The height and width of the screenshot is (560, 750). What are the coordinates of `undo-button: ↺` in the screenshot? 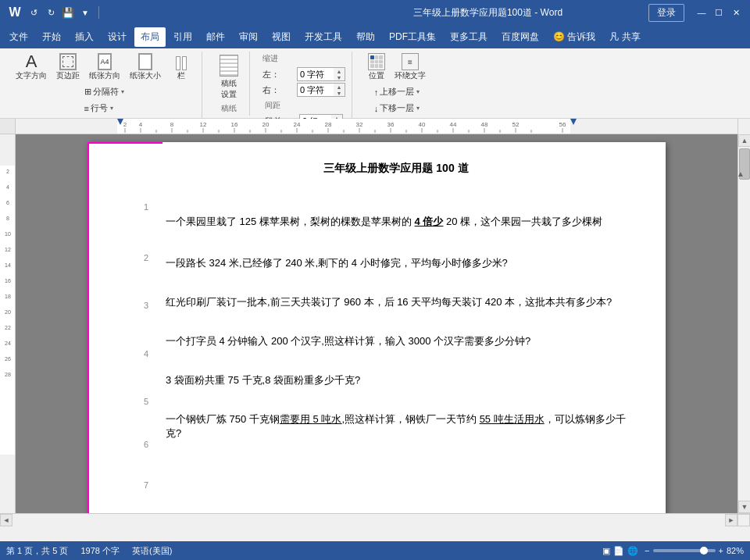 It's located at (34, 12).